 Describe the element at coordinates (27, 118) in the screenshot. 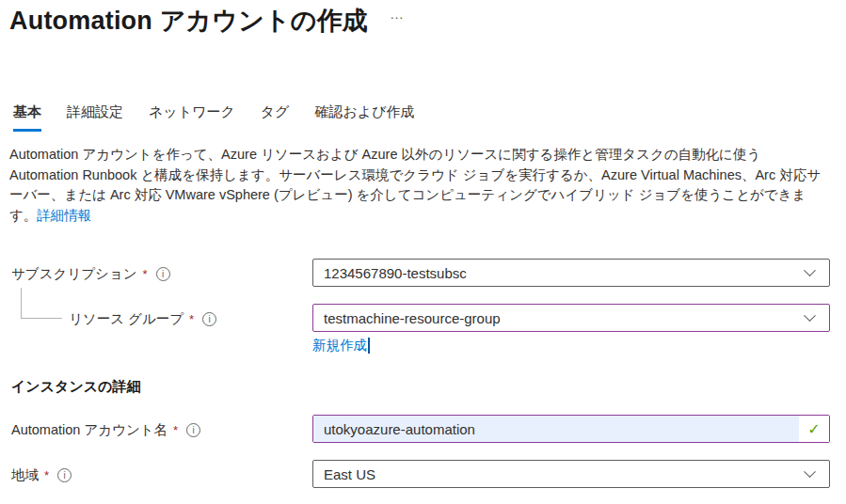

I see `tab-basics: 基本` at that location.